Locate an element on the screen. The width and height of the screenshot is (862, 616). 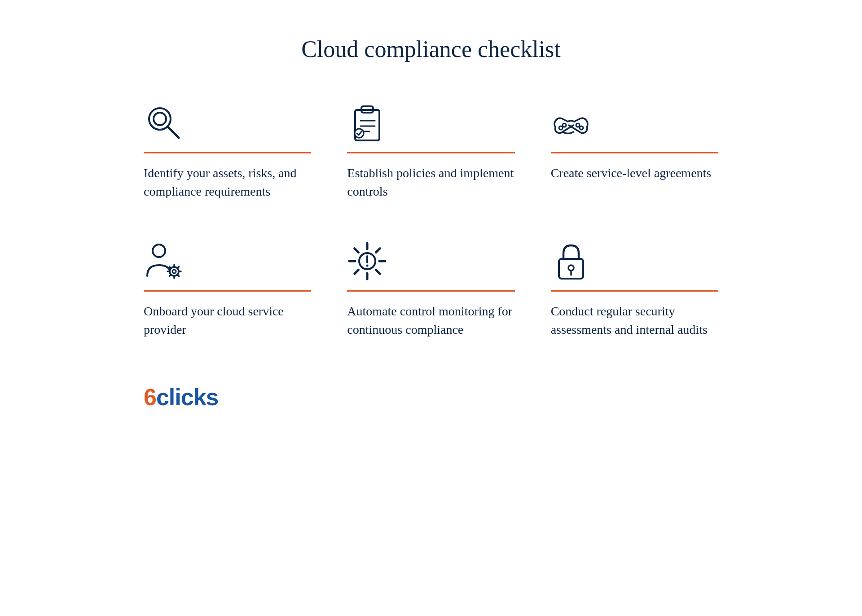
card-automate: Automate control monitoring for continuo… is located at coordinates (431, 288).